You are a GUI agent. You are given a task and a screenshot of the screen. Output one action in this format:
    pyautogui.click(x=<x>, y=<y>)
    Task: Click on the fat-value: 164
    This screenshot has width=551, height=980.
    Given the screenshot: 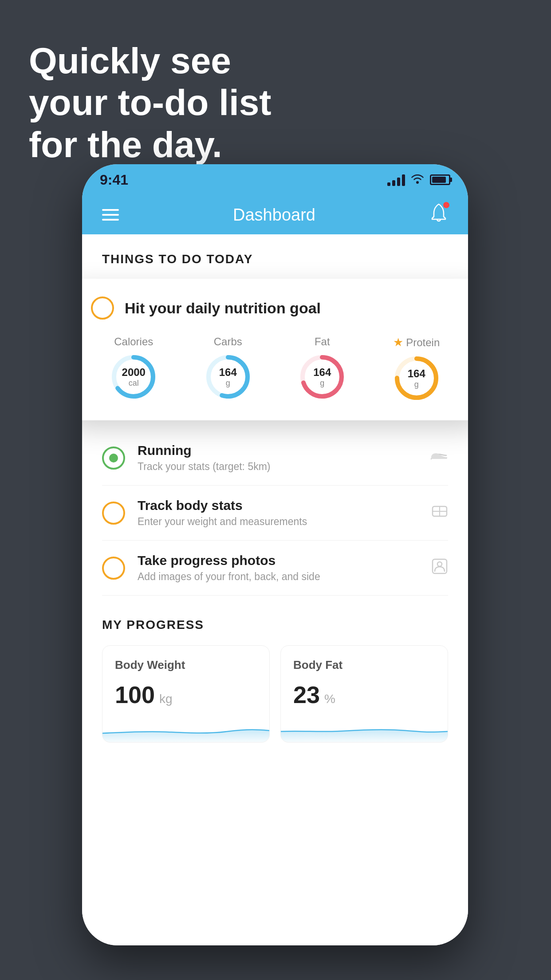 What is the action you would take?
    pyautogui.click(x=322, y=372)
    